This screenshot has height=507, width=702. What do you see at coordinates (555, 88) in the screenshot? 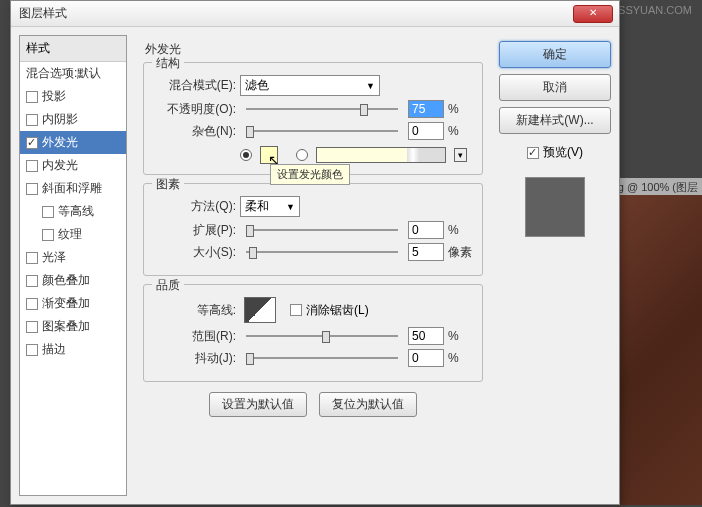
I see `cancel-button: 取消` at bounding box center [555, 88].